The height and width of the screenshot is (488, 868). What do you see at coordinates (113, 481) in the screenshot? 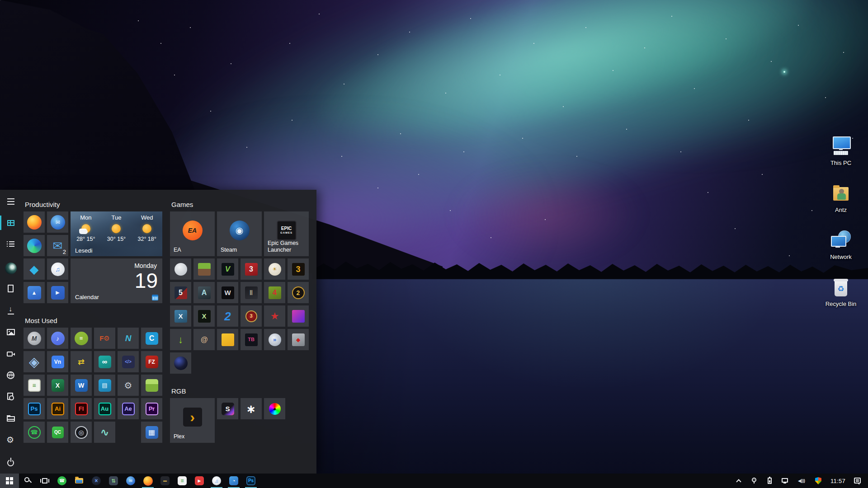
I see `remote-pc: ⇅` at bounding box center [113, 481].